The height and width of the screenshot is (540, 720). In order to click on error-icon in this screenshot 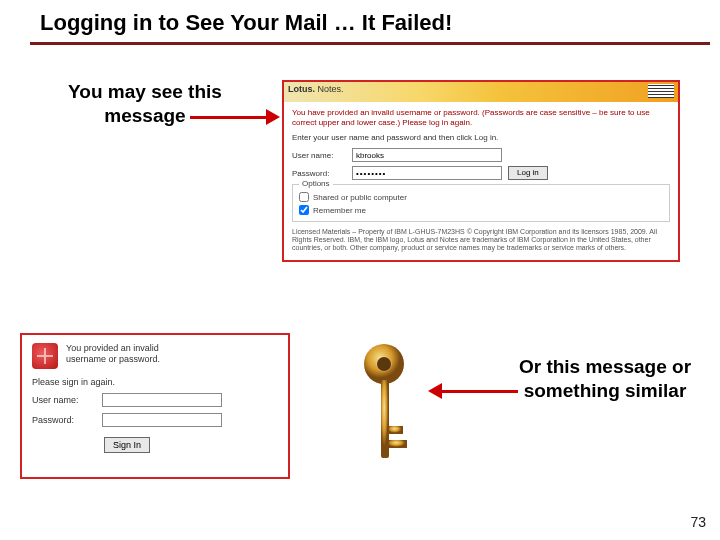, I will do `click(45, 356)`.